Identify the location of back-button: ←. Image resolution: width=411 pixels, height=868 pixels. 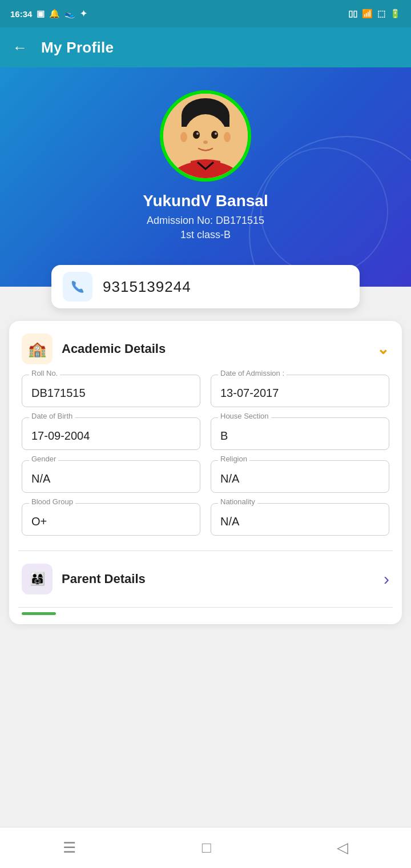
(20, 48).